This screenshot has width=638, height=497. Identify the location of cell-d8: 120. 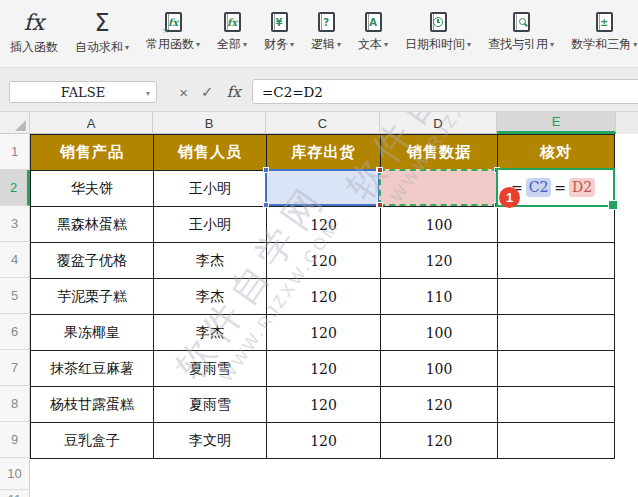
(440, 405).